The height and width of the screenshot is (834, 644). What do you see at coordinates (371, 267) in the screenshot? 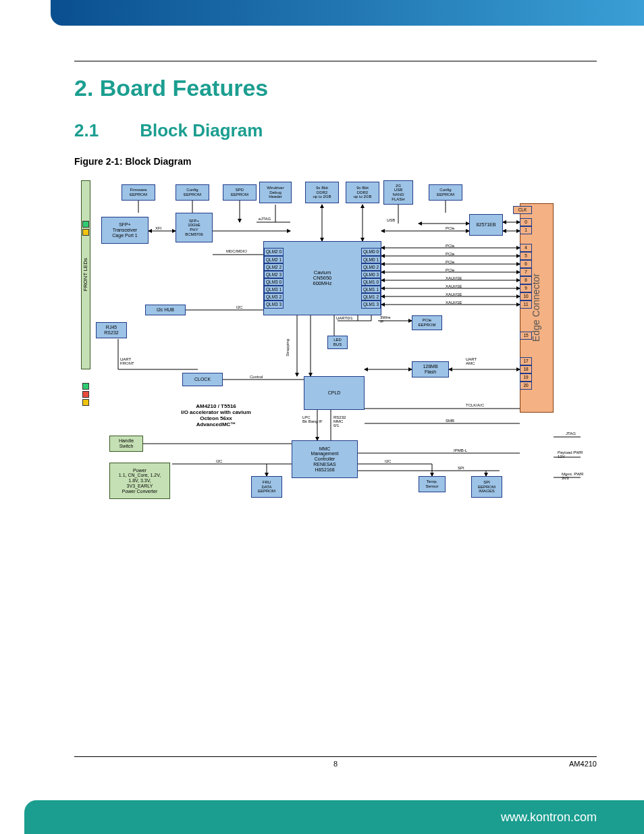
I see `qlm-cell: QLM0 2` at bounding box center [371, 267].